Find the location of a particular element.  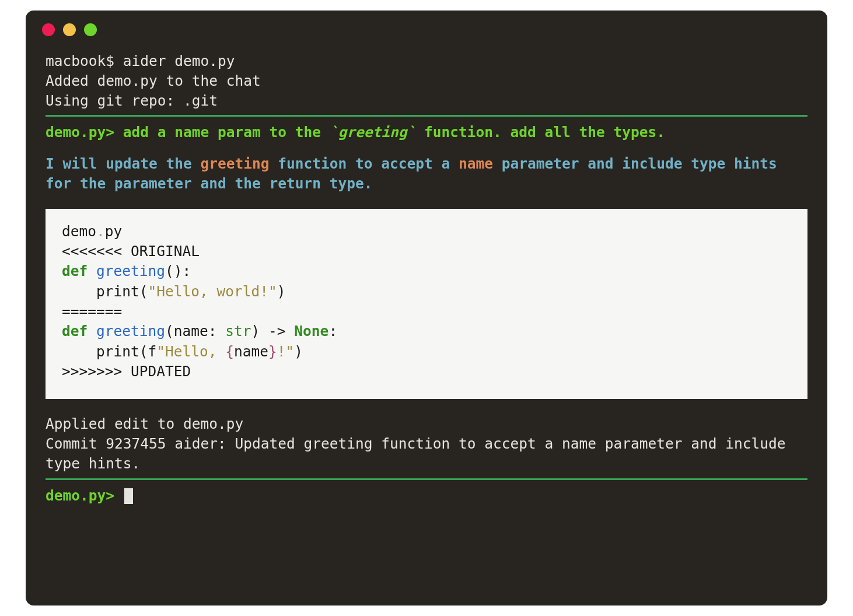

diff-filename: py is located at coordinates (114, 231).